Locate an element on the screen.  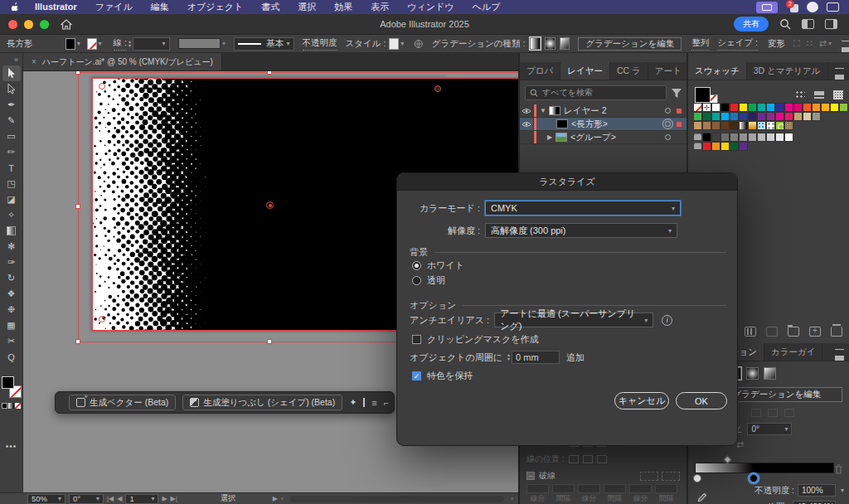
stop-position-select: 42.4394% is located at coordinates (814, 502).